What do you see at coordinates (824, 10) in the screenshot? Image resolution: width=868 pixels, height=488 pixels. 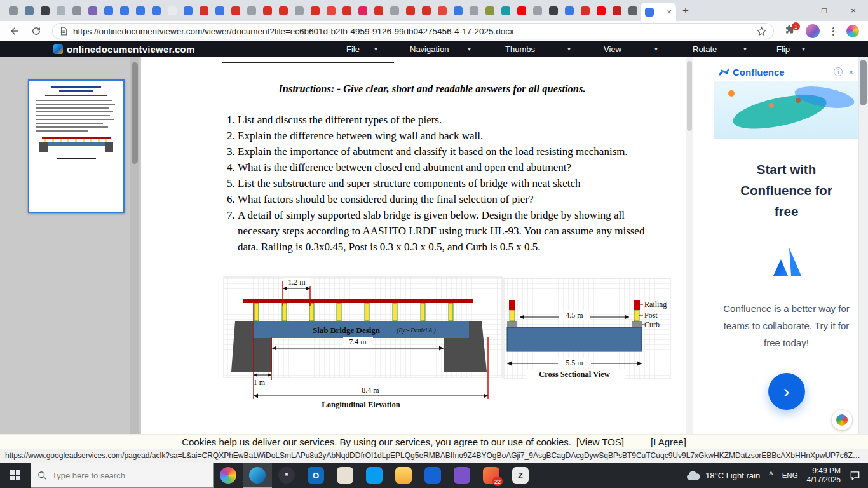 I see `maximize-button: □` at bounding box center [824, 10].